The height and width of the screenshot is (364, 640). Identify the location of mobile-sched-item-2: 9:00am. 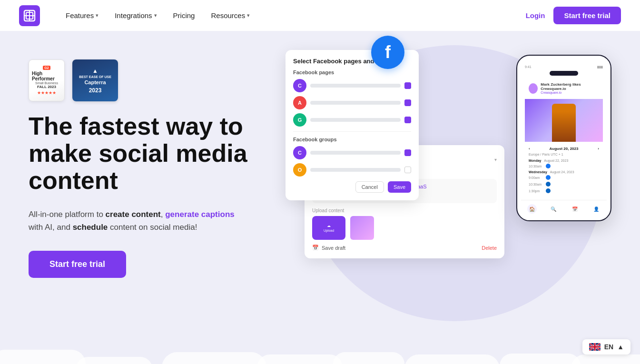
(564, 177).